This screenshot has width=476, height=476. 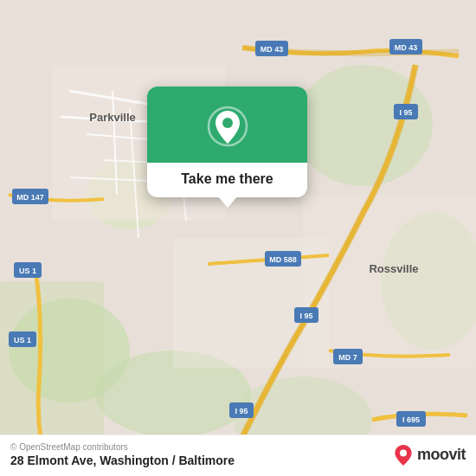 I want to click on moovit-pin-icon, so click(x=403, y=455).